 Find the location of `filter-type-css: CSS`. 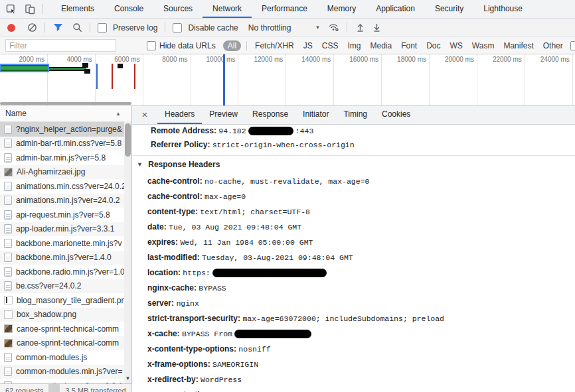

filter-type-css: CSS is located at coordinates (331, 46).